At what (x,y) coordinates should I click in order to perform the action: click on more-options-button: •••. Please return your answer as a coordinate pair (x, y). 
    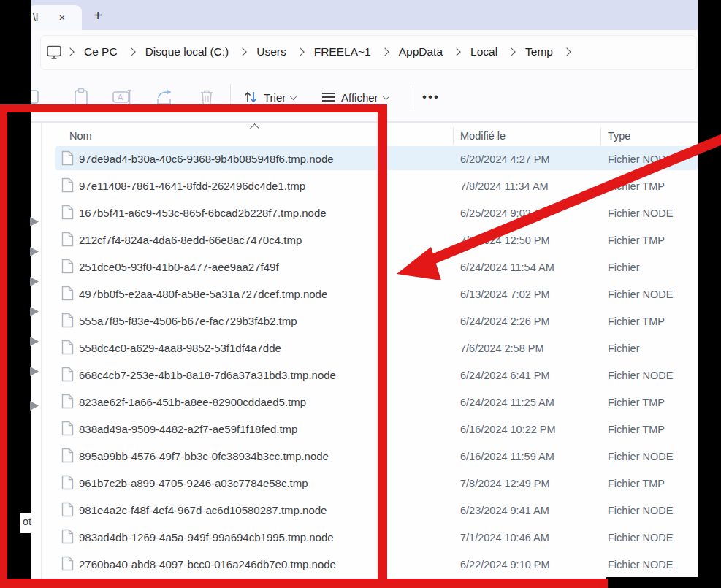
    Looking at the image, I should click on (431, 97).